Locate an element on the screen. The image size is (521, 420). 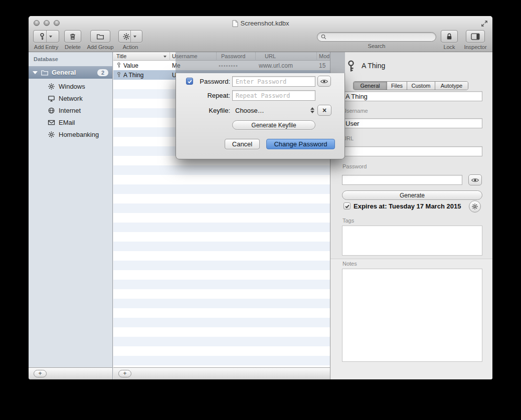
tags-label: Tags is located at coordinates (348, 221).